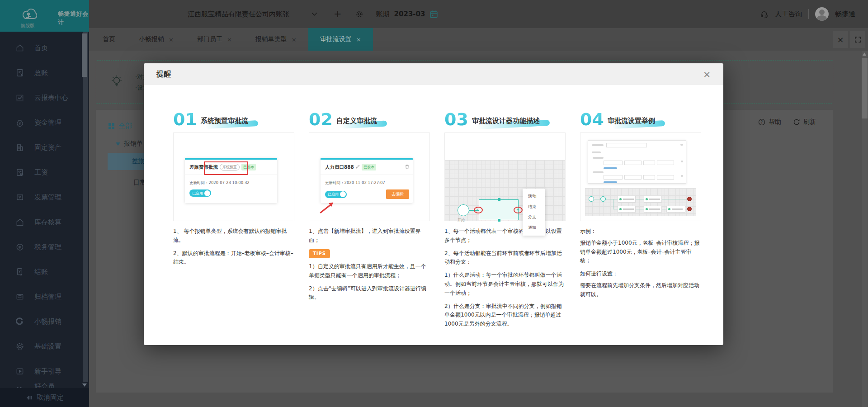 This screenshot has width=868, height=407. What do you see at coordinates (369, 177) in the screenshot?
I see `custom-flow-preview: 人力归口888 已发布 更新时间：2020-11-02 17:27:07 已启用` at bounding box center [369, 177].